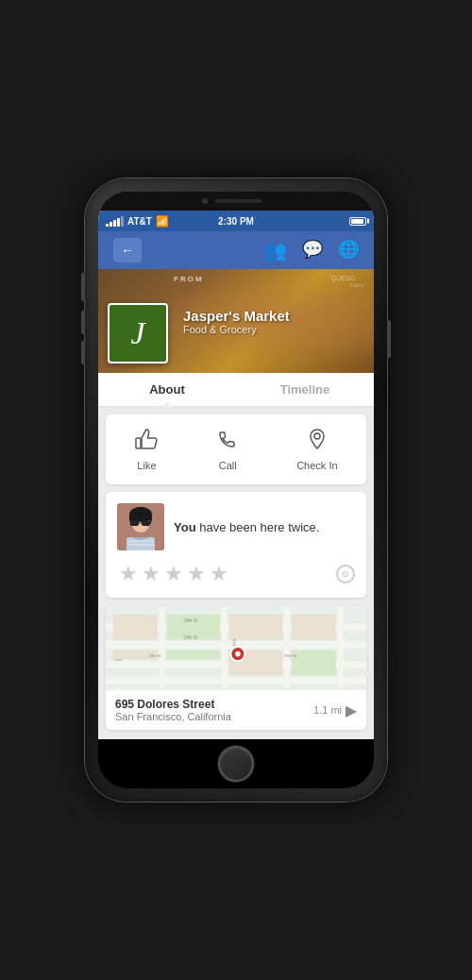 Image resolution: width=472 pixels, height=980 pixels. I want to click on svg-text: Legal, so click(117, 660).